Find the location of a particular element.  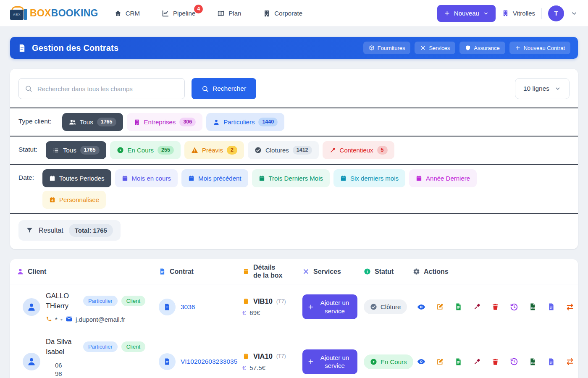

contract-number-link: VI10202603233035 is located at coordinates (211, 362).